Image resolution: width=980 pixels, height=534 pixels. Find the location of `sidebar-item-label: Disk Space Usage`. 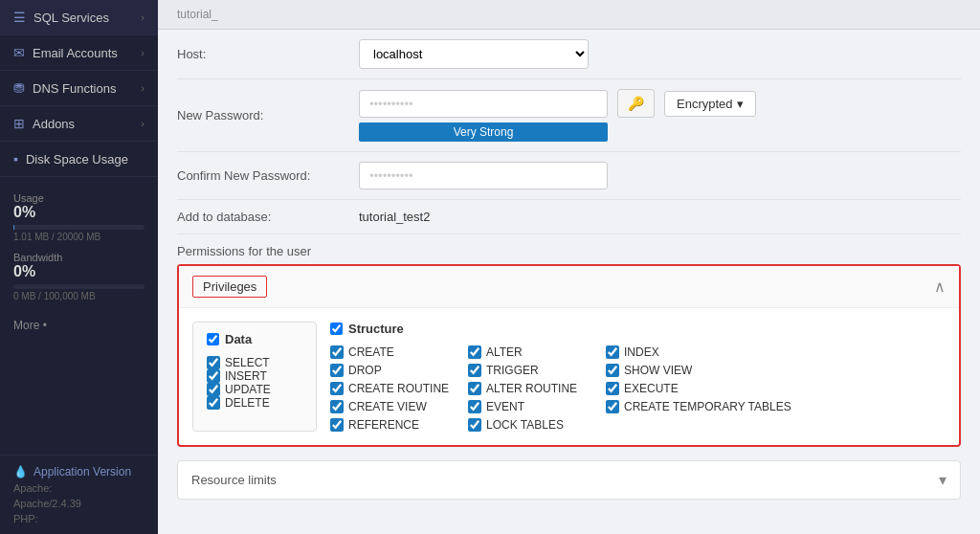

sidebar-item-label: Disk Space Usage is located at coordinates (77, 159).